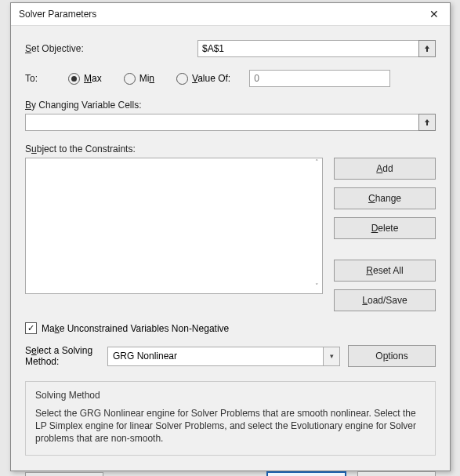 This screenshot has height=476, width=460. I want to click on radio-value-of: Value Of:, so click(204, 78).